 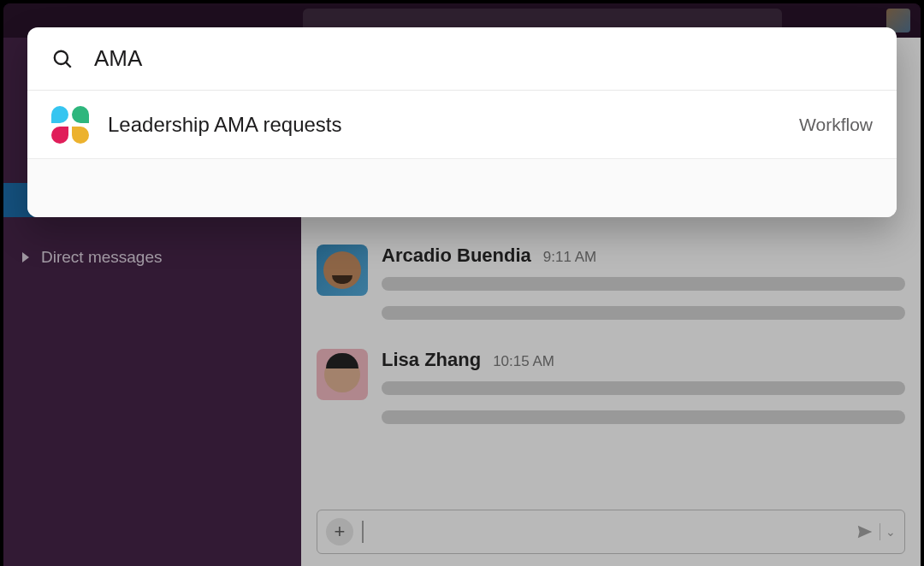 What do you see at coordinates (462, 125) in the screenshot?
I see `search-result: Leadership AMA requests Workflow` at bounding box center [462, 125].